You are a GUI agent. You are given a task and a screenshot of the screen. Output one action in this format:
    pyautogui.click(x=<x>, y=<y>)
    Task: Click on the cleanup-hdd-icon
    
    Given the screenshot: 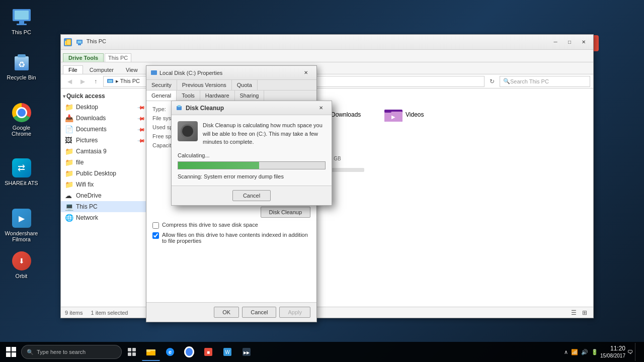 What is the action you would take?
    pyautogui.click(x=188, y=131)
    